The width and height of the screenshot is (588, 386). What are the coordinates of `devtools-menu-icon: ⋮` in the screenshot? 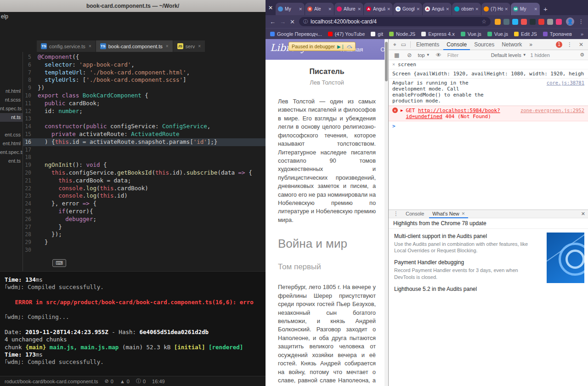 It's located at (570, 45).